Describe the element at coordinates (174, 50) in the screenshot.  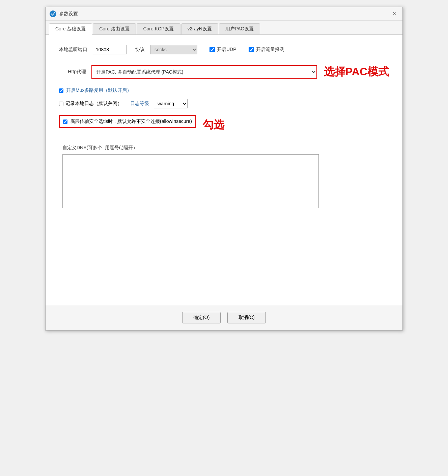
I see `protocol-select: socks` at that location.